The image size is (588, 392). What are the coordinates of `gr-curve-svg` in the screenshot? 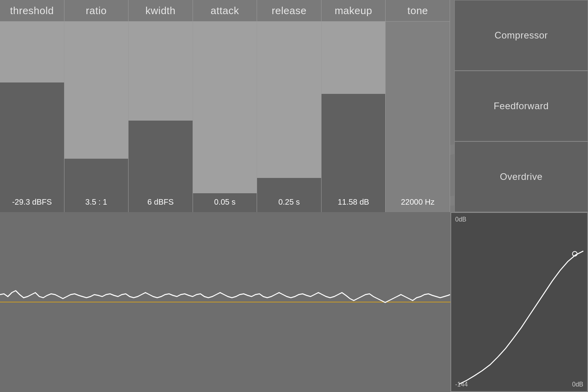 It's located at (519, 302).